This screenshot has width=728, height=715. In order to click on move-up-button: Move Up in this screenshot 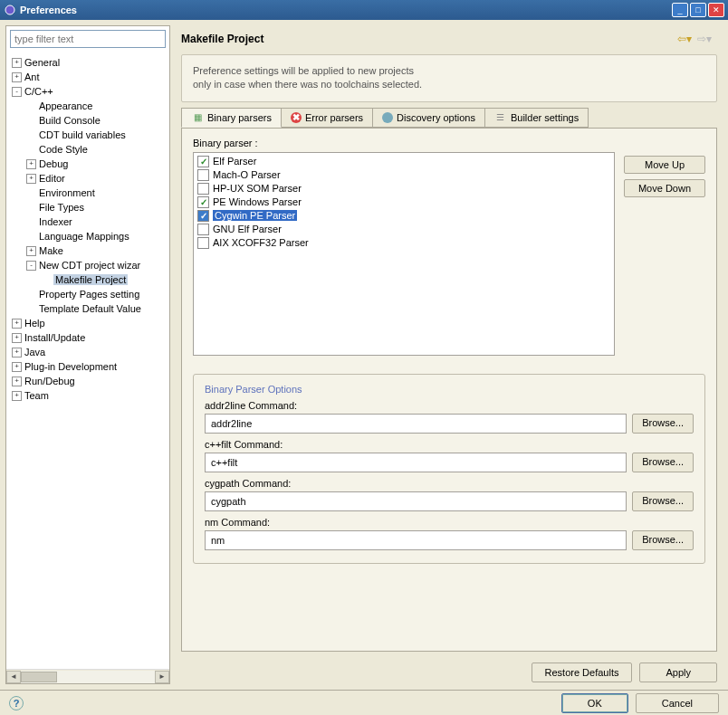, I will do `click(665, 165)`.